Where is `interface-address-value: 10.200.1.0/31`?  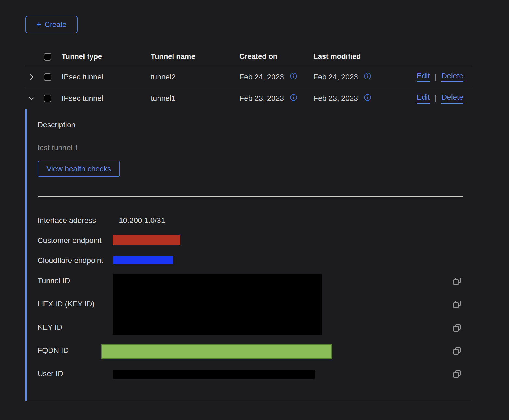
interface-address-value: 10.200.1.0/31 is located at coordinates (142, 221).